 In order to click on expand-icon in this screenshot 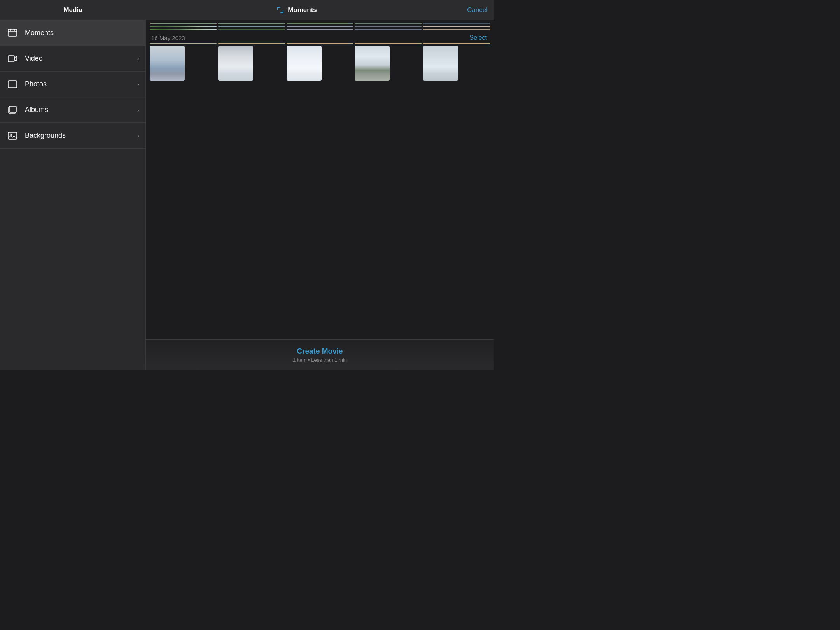, I will do `click(280, 10)`.